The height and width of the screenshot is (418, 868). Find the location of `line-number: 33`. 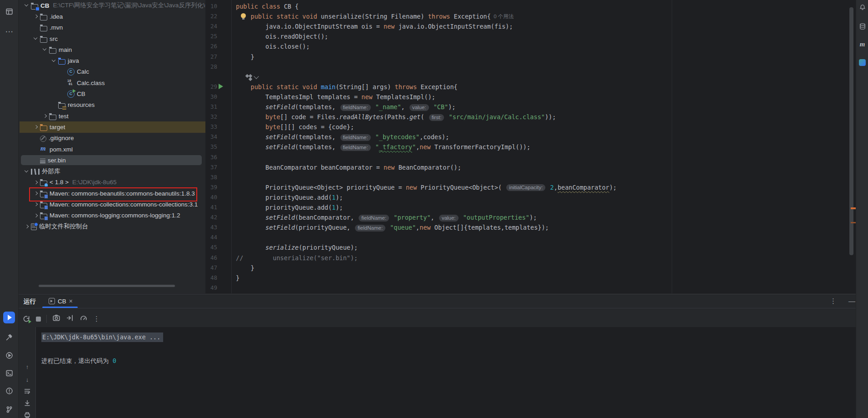

line-number: 33 is located at coordinates (211, 127).